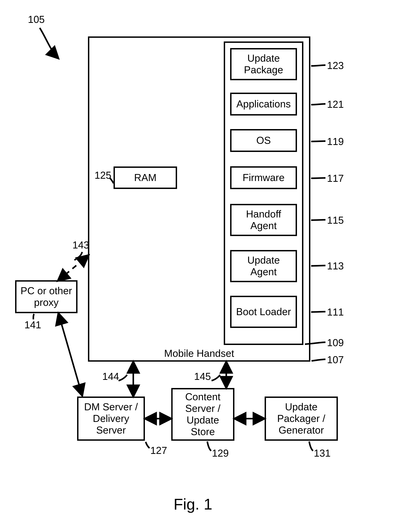  I want to click on proxy-wireless-ref-label: 143, so click(81, 245).